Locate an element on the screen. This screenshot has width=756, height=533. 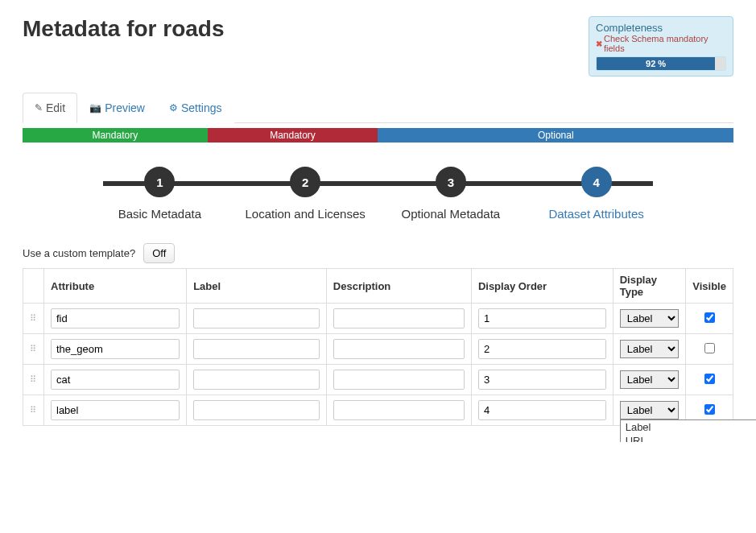
step-label: Location and Licenses is located at coordinates (304, 214).